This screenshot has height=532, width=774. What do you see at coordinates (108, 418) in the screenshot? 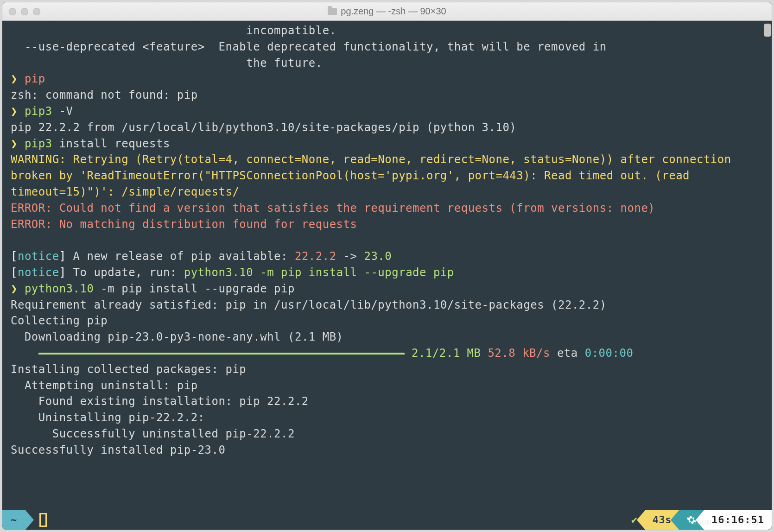
I see `output-install: Uninstalling pip-22.2.2:` at bounding box center [108, 418].